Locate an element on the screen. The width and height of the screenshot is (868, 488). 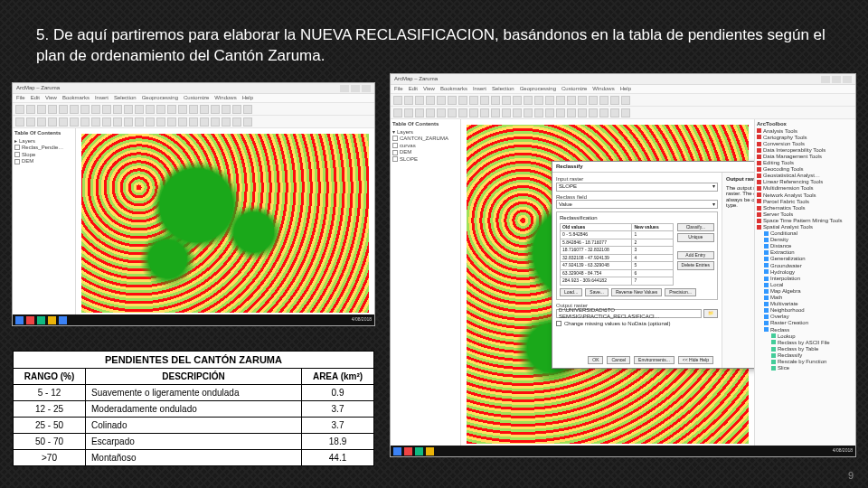
cancel-button: Cancel is located at coordinates (618, 361).